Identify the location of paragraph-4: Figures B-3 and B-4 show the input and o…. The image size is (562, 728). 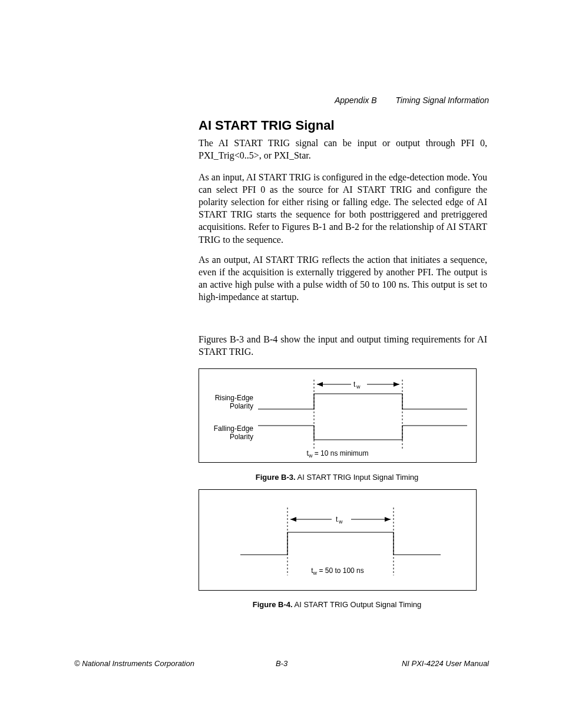
(343, 345).